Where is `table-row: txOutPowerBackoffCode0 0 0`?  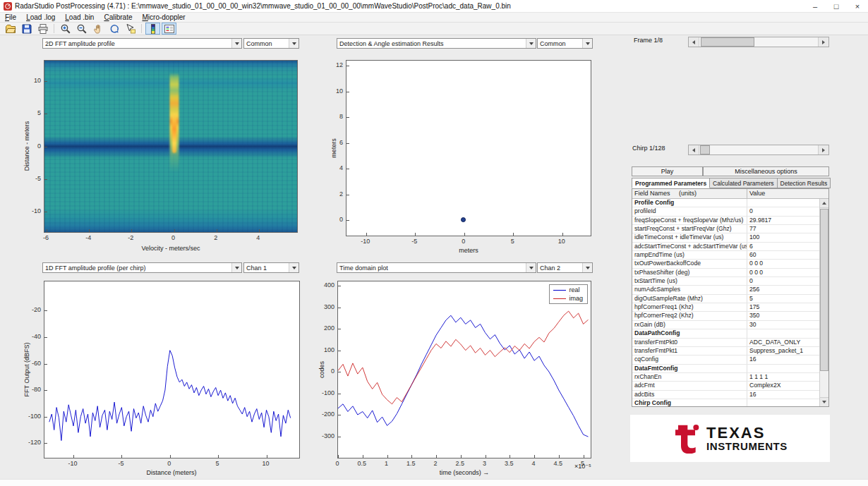
table-row: txOutPowerBackoffCode0 0 0 is located at coordinates (725, 264).